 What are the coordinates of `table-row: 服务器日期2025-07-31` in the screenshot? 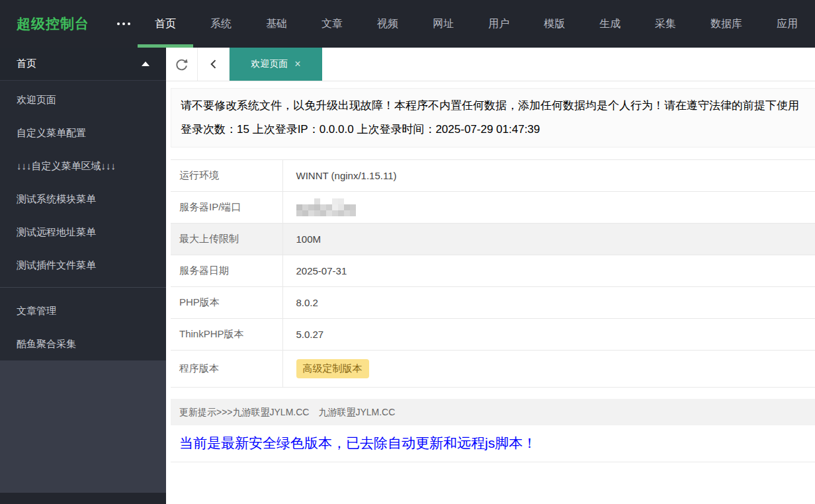 It's located at (493, 271).